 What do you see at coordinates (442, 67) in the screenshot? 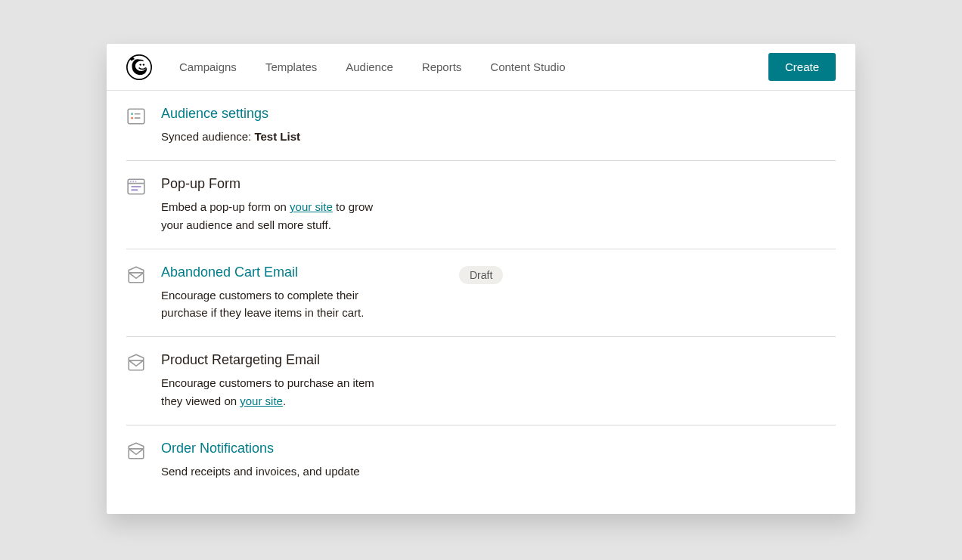
I see `nav-reports: Reports` at bounding box center [442, 67].